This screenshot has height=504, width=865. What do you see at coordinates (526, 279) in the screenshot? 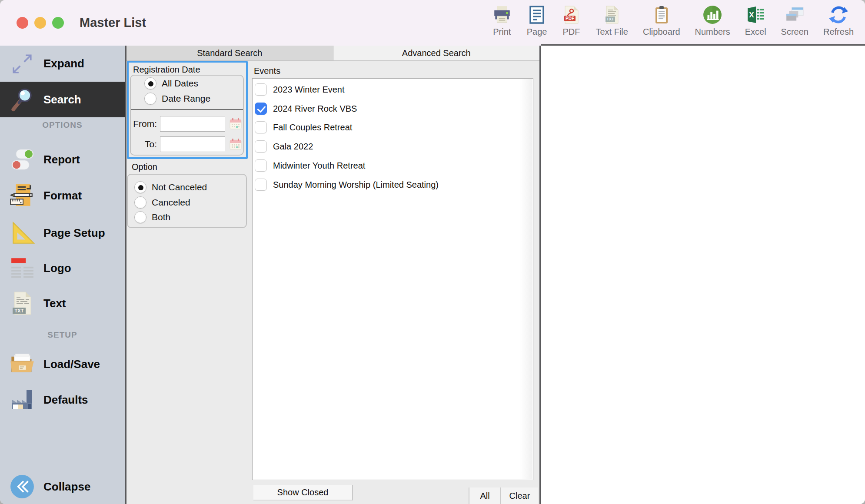
I see `events-scrollbar` at bounding box center [526, 279].